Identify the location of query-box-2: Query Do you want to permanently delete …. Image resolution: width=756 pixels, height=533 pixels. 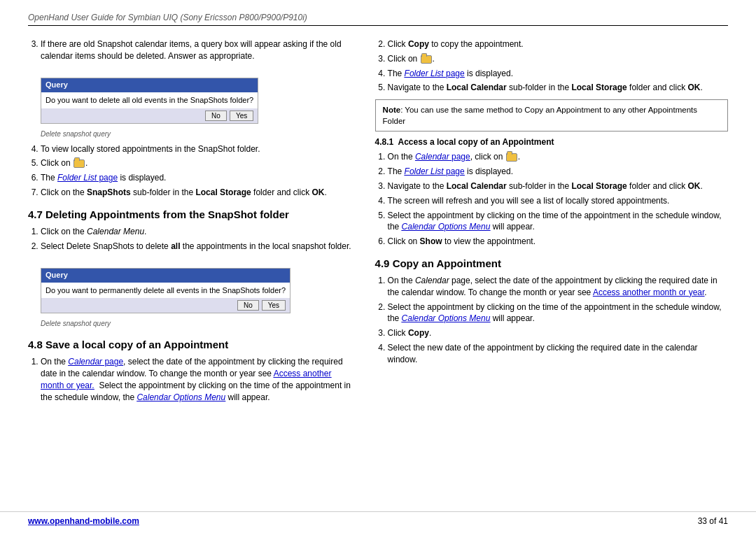
(165, 291).